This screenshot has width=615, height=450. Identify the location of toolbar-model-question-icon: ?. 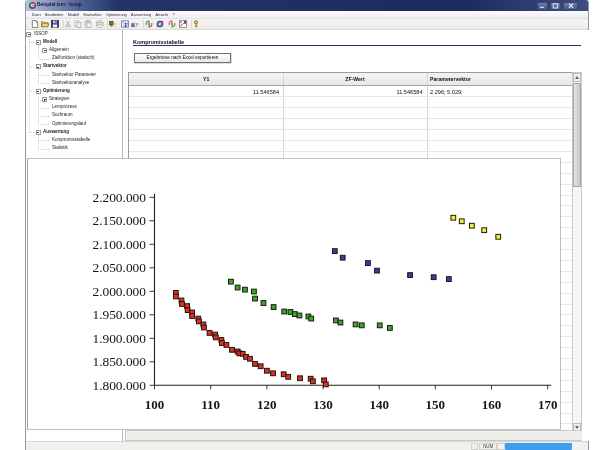
(113, 24).